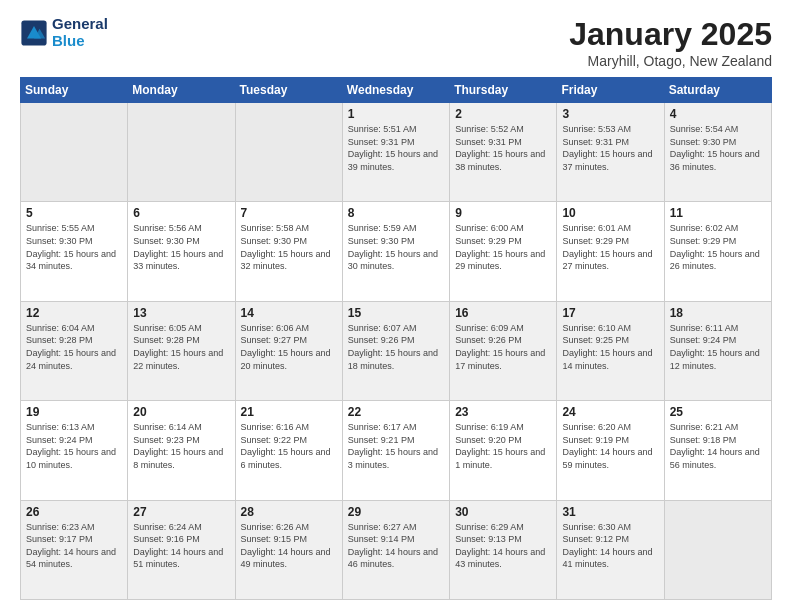 This screenshot has width=792, height=612. I want to click on calendar-cell: 16Sunrise: 6:09 AM Sunset: 9:26 PM Dayli…, so click(504, 350).